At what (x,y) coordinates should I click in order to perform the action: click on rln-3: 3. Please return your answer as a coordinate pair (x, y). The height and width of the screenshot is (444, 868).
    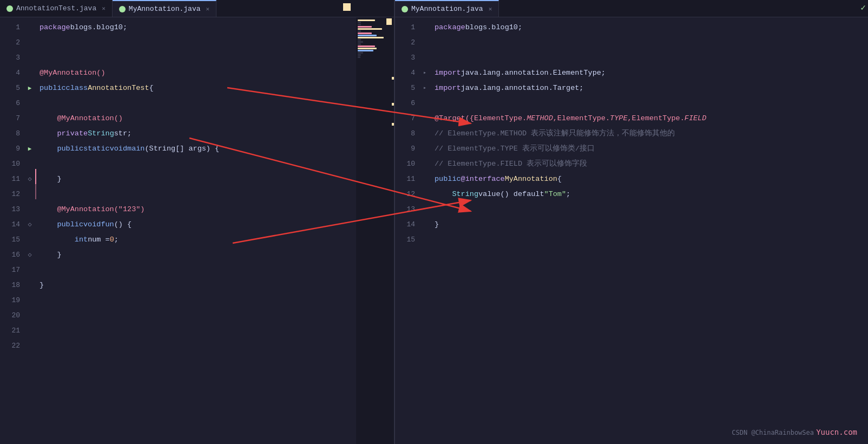
    Looking at the image, I should click on (407, 57).